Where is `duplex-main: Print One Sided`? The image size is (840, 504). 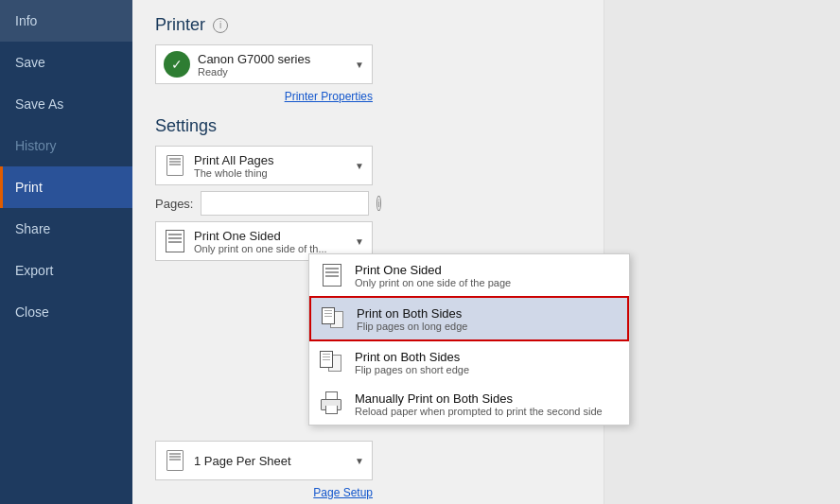 duplex-main: Print One Sided is located at coordinates (274, 236).